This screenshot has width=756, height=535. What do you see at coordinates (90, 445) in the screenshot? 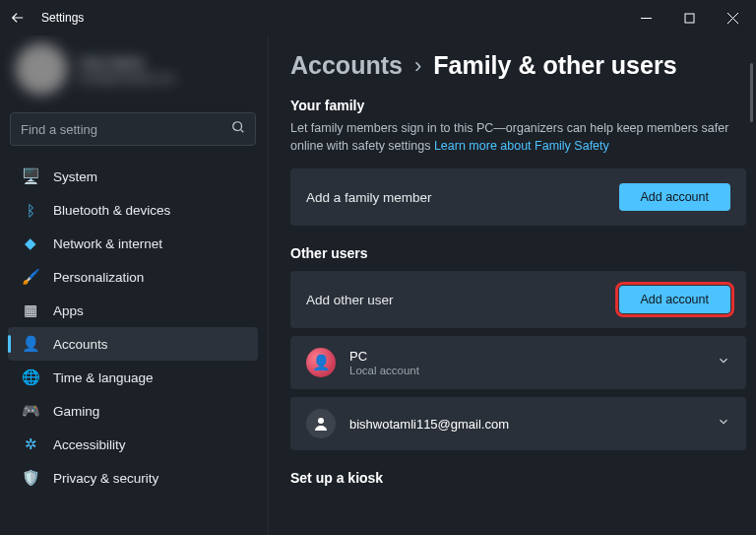
I see `nav-label: Accessibility` at bounding box center [90, 445].